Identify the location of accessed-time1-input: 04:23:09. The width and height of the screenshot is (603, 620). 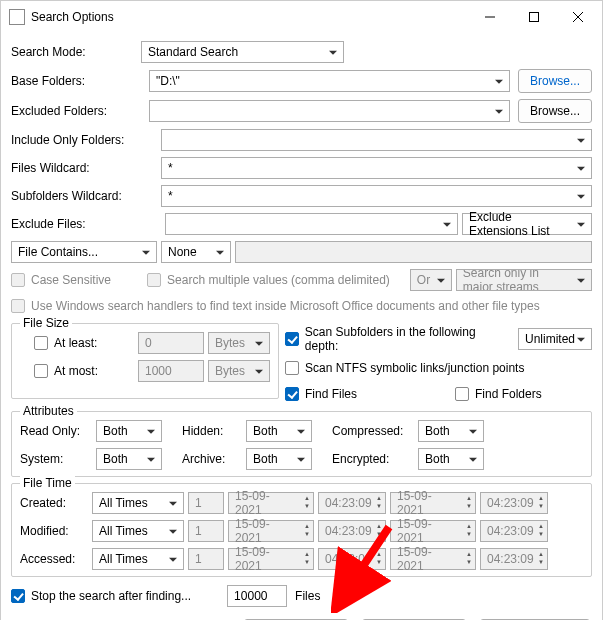
(352, 559).